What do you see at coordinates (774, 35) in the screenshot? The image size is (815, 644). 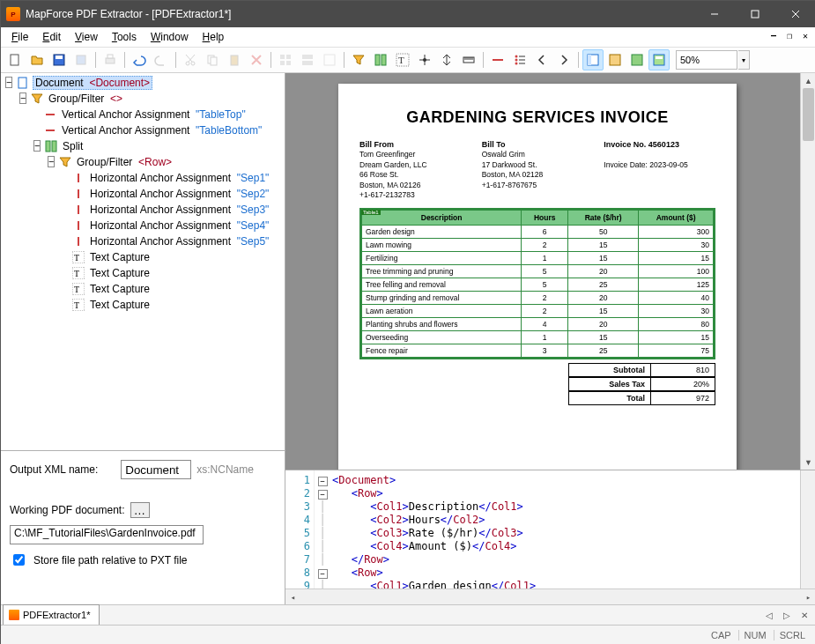 I see `mdi-minimize-button: –` at bounding box center [774, 35].